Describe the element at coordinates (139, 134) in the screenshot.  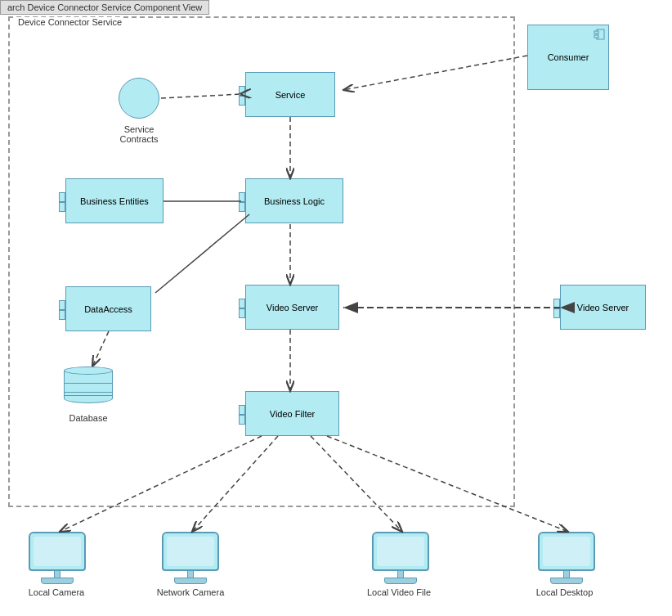
I see `service-contracts-label: Service Contracts` at that location.